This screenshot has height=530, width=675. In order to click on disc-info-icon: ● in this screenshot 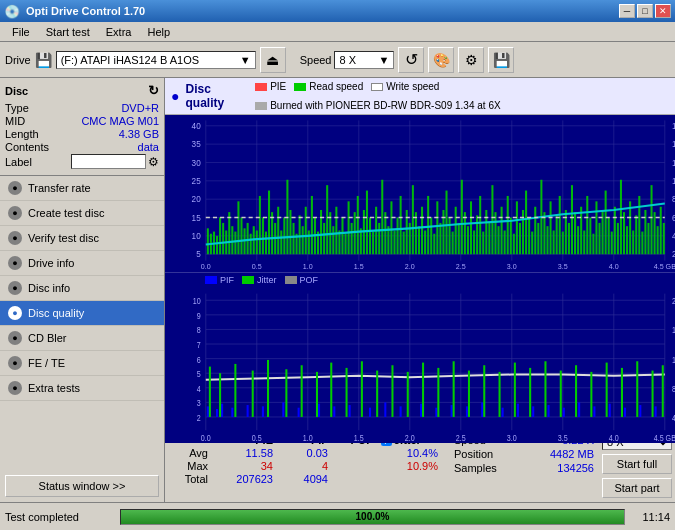, I will do `click(15, 288)`.